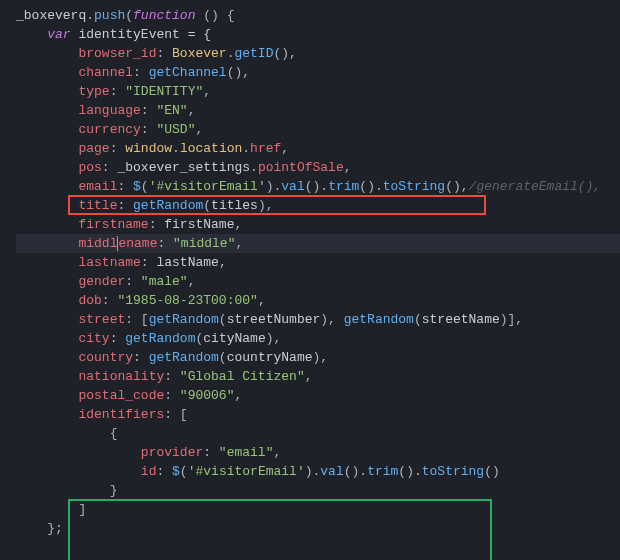 This screenshot has width=620, height=560. I want to click on code-line: identifiers: [, so click(318, 414).